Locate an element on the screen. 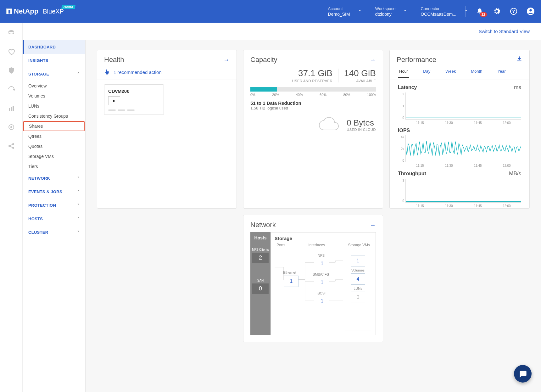  sidebar-events: EVENTS & JOBS˅ is located at coordinates (54, 192).